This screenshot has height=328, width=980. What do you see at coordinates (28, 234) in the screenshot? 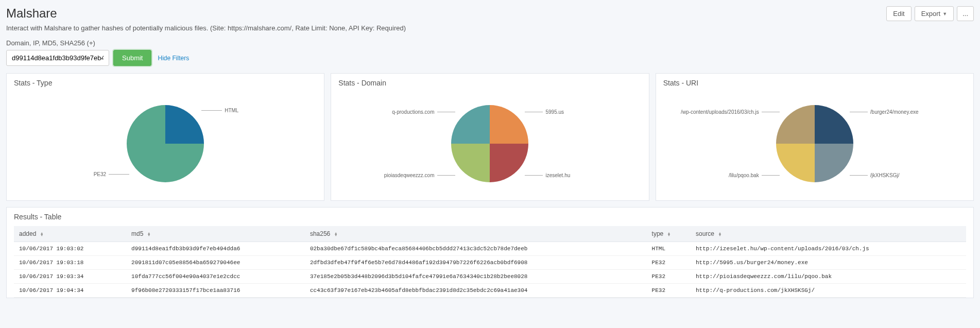
I see `col-label: added` at bounding box center [28, 234].